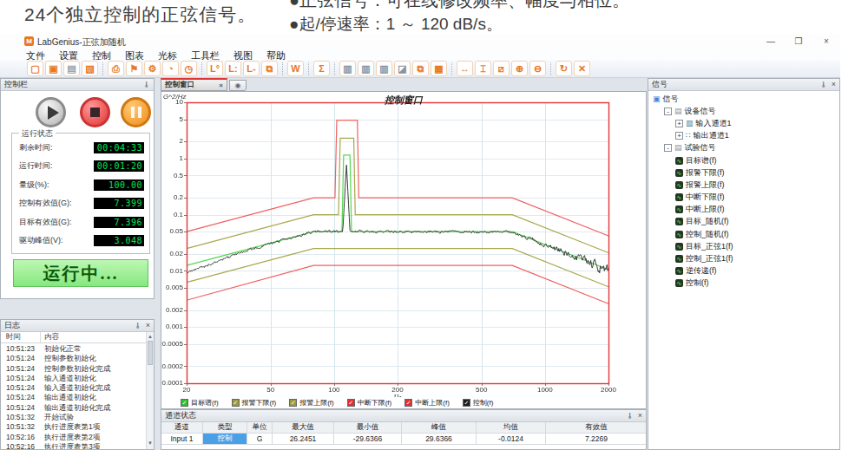 The height and width of the screenshot is (450, 868). Describe the element at coordinates (116, 68) in the screenshot. I see `print-button: ⎙` at that location.